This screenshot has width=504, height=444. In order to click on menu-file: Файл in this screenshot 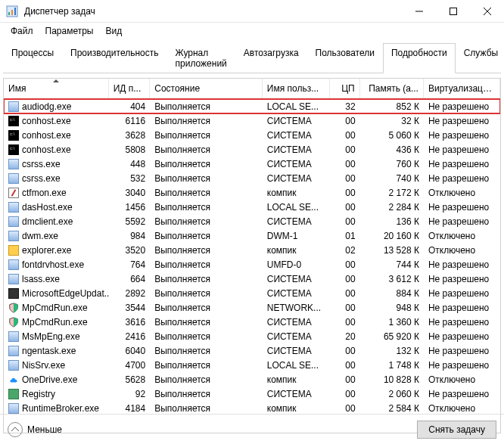, I will do `click(22, 31)`.